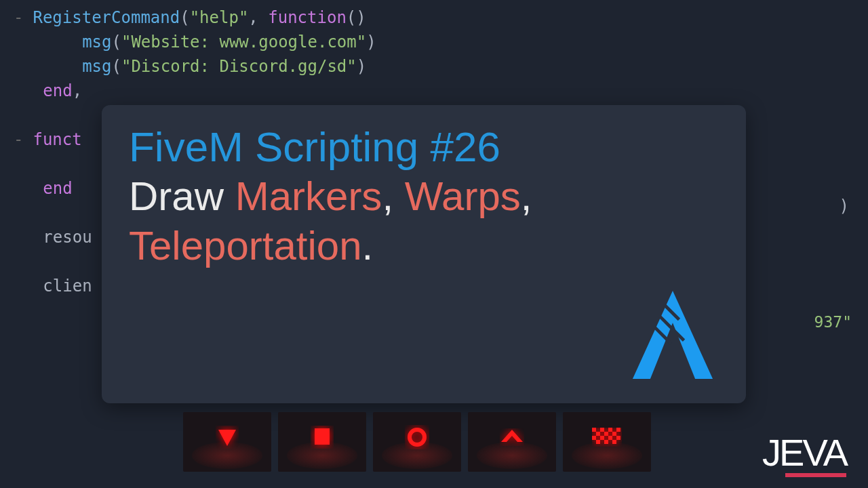  What do you see at coordinates (434, 18) in the screenshot?
I see `code-line-1: - RegisterCommand("help", function()` at bounding box center [434, 18].